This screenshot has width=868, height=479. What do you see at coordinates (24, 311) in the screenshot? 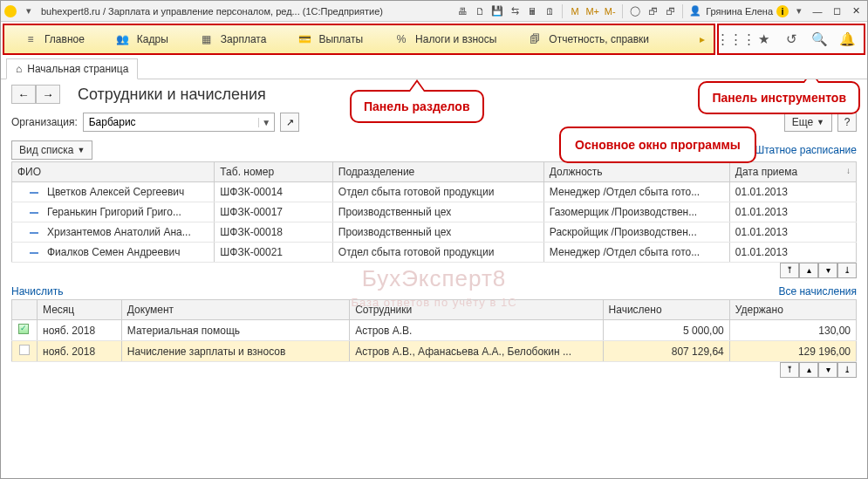
I see `col-icon` at bounding box center [24, 311].